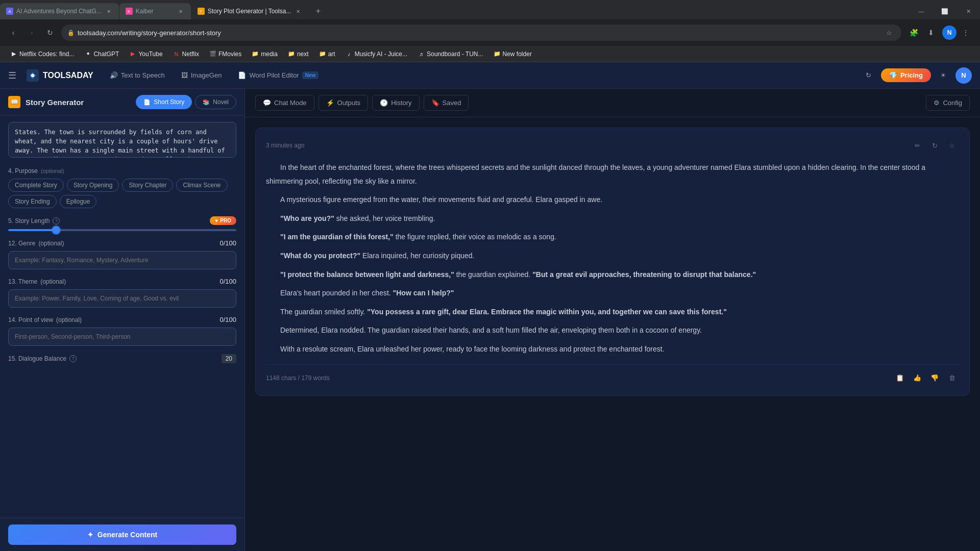  What do you see at coordinates (869, 76) in the screenshot?
I see `refresh-icon: ↻` at bounding box center [869, 76].